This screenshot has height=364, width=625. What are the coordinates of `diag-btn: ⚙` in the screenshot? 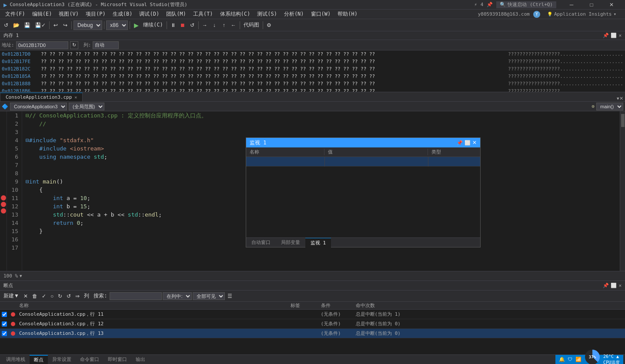 It's located at (269, 25).